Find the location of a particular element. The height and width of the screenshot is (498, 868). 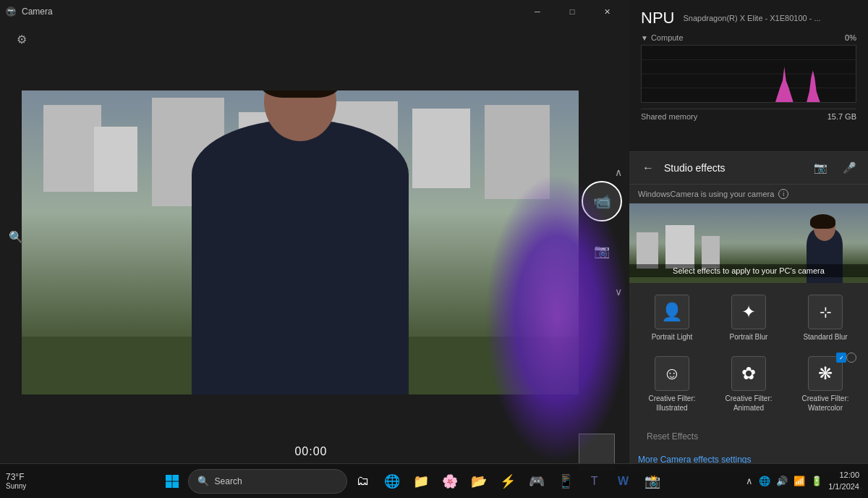

effect-portrait-blur: ✦ Portrait Blur is located at coordinates (749, 318).